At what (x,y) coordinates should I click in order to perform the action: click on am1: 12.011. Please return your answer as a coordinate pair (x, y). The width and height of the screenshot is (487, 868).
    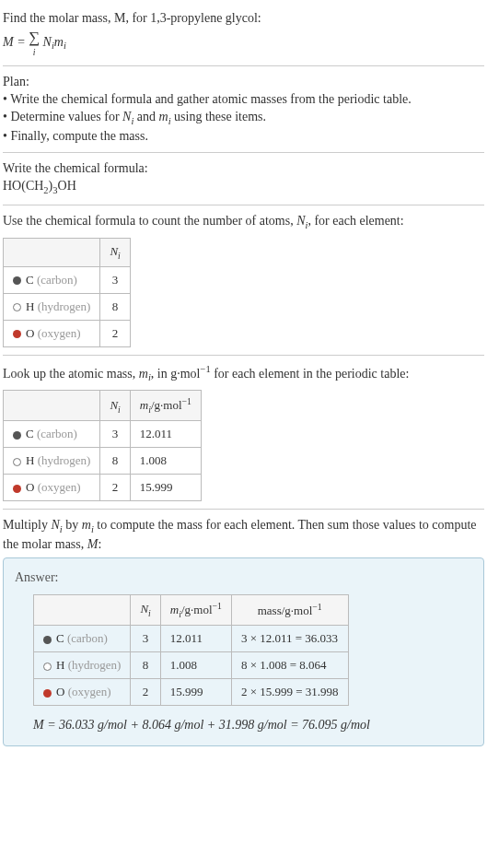
    Looking at the image, I should click on (195, 639).